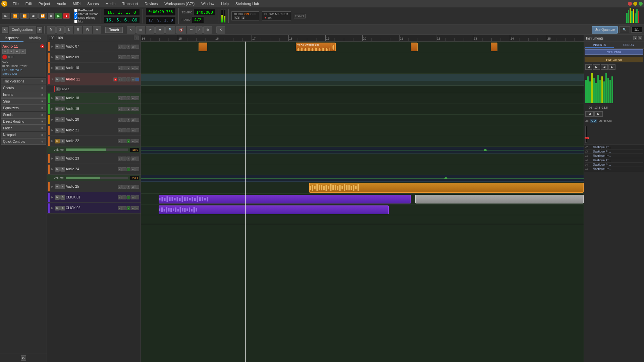 The height and width of the screenshot is (362, 644). Describe the element at coordinates (63, 57) in the screenshot. I see `track-s-audio09: S` at that location.